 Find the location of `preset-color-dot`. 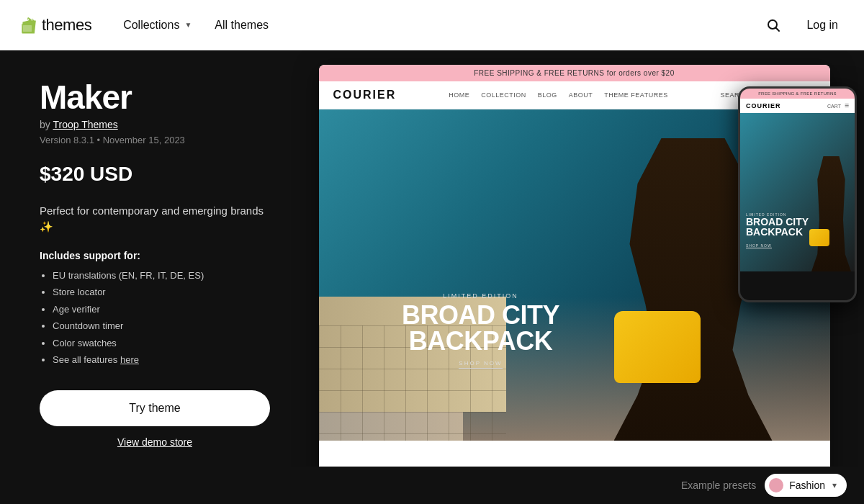

preset-color-dot is located at coordinates (776, 485).